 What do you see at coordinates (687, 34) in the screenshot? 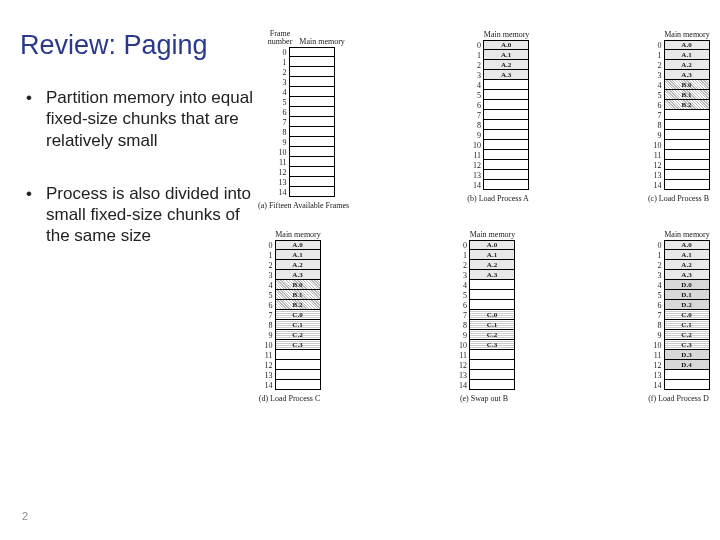
I see `main-memory-header: Main memory` at bounding box center [687, 34].